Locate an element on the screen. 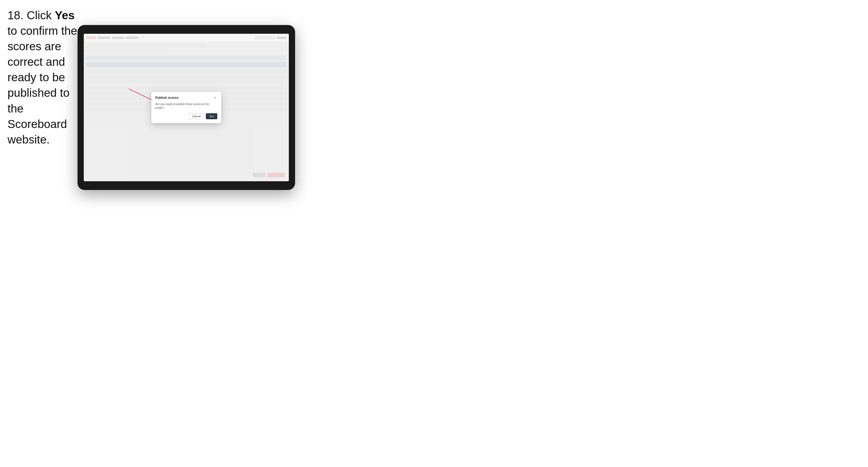 The width and height of the screenshot is (868, 467). dialog-close-button: × is located at coordinates (215, 98).